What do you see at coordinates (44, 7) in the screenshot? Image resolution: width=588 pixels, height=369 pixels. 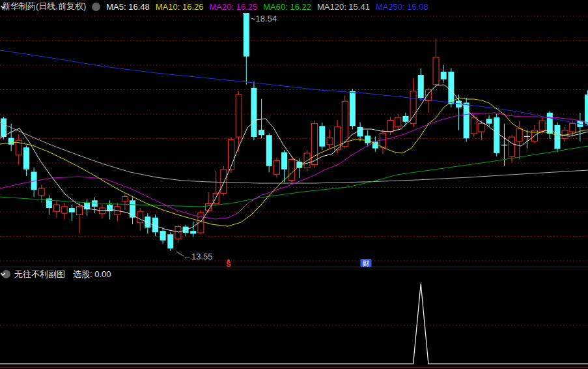 I see `stock-title: 新华制药(日线,前复权)` at bounding box center [44, 7].